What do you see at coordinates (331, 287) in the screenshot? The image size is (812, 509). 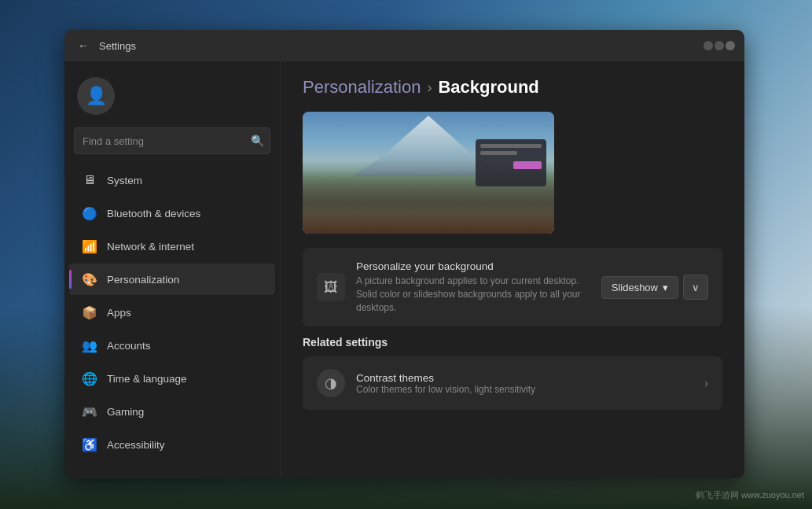 I see `background-icon: 🖼` at bounding box center [331, 287].